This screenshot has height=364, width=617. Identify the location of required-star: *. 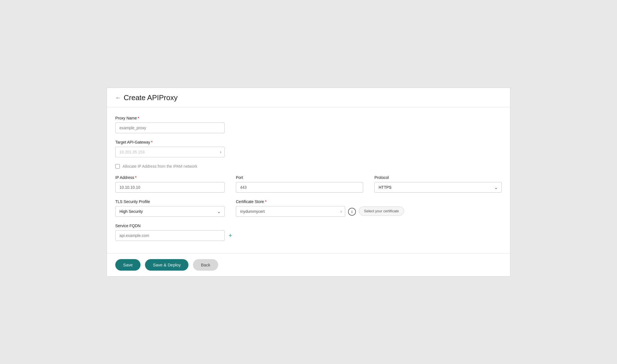
(139, 118).